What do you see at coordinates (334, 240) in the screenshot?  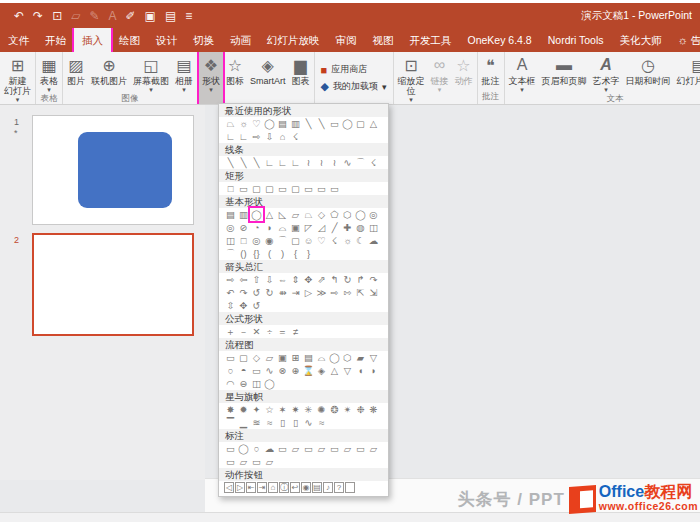 I see `shape-cell: ☇` at bounding box center [334, 240].